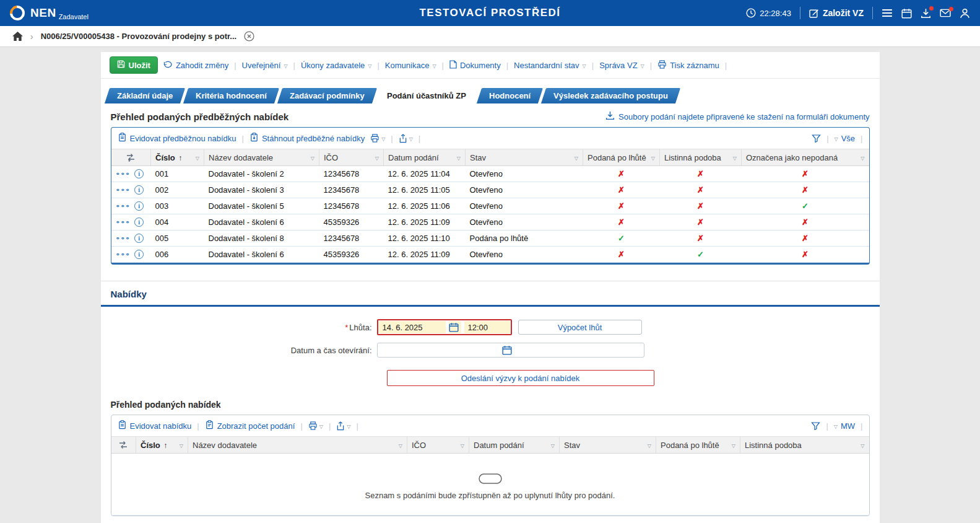 The height and width of the screenshot is (523, 980). I want to click on cell-datum: 12. 6. 2025 11:05, so click(425, 190).